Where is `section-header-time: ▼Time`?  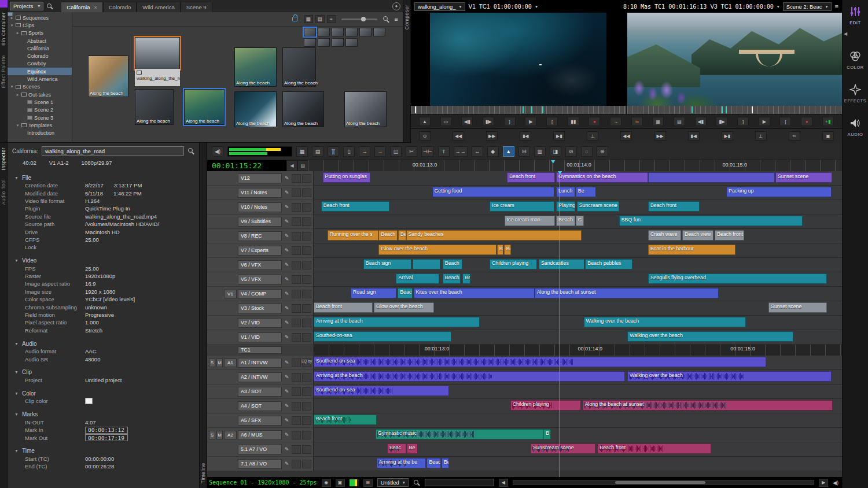 section-header-time: ▼Time is located at coordinates (103, 451).